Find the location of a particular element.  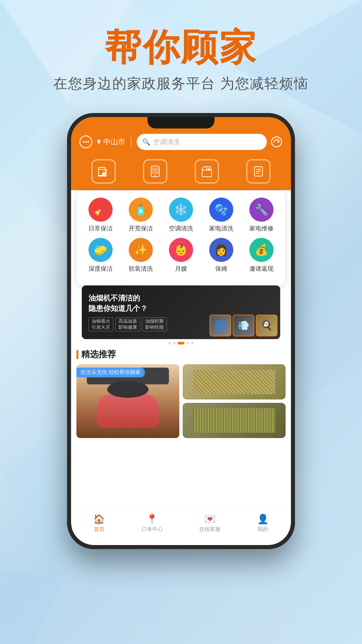

banner-image-2: 💨 is located at coordinates (243, 325).